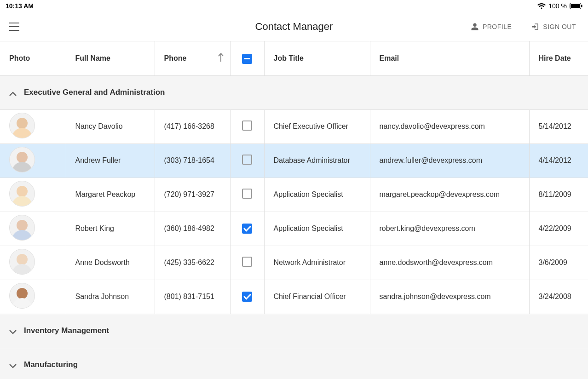 This screenshot has width=588, height=379. I want to click on sort-asc-icon, so click(221, 58).